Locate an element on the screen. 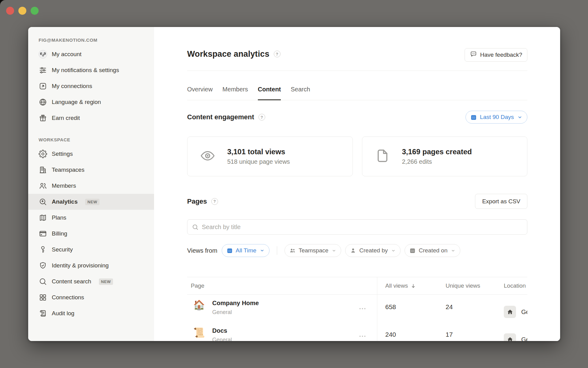  key-icon is located at coordinates (43, 250).